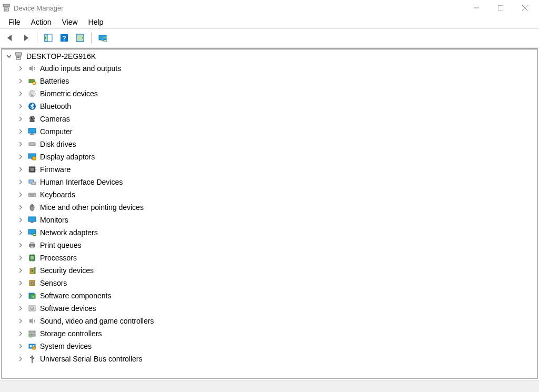 The height and width of the screenshot is (392, 539). Describe the element at coordinates (48, 38) in the screenshot. I see `show-hide-console-tree-button` at that location.